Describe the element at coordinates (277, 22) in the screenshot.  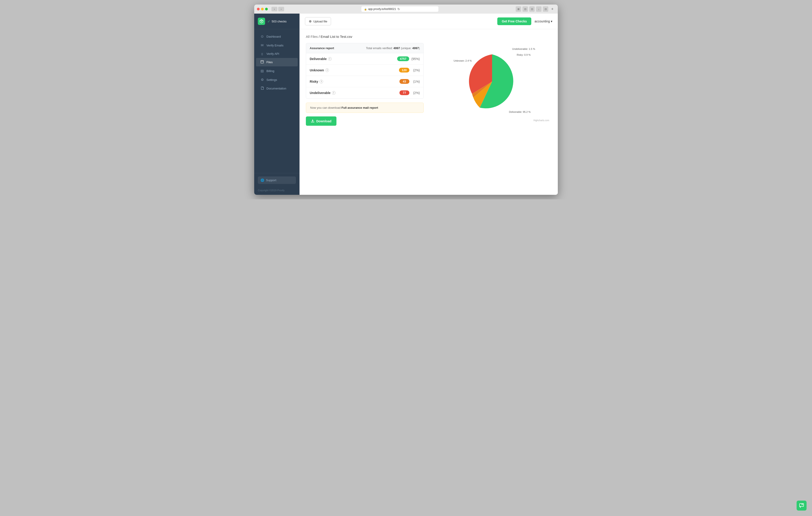
I see `sidebar-logo: ✓ 503 checks` at that location.